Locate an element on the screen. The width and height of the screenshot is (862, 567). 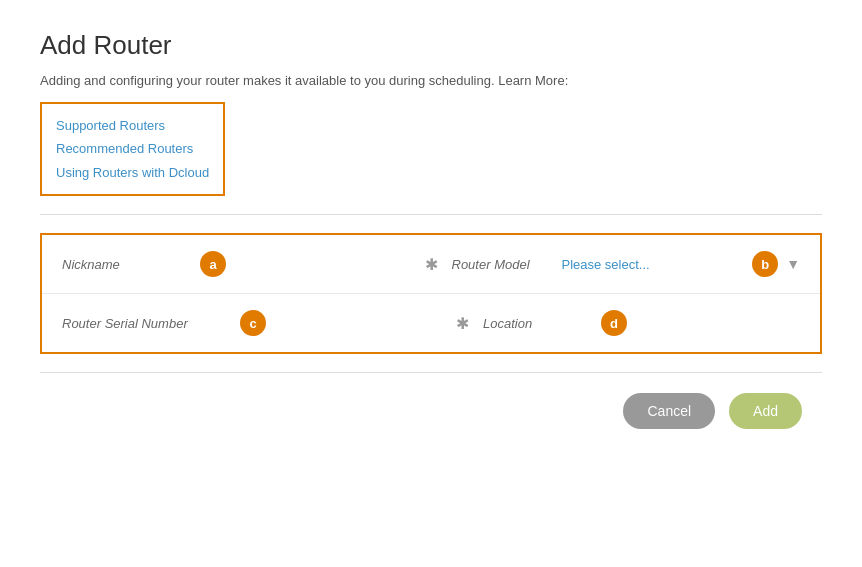
nickname-label: Nickname is located at coordinates (127, 264).